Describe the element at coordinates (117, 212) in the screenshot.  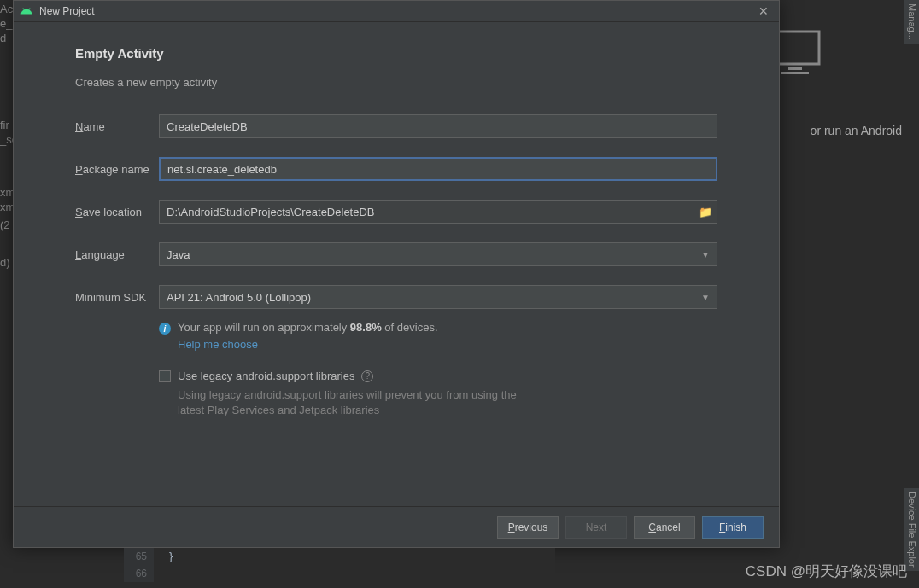
I see `save-location-label: Save location` at that location.